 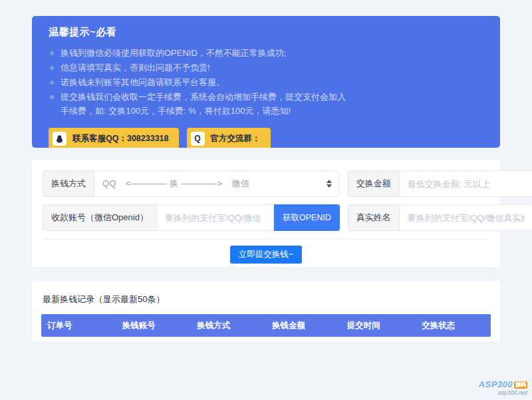 I want to click on asp300-logo-text: ASP300, so click(x=496, y=385).